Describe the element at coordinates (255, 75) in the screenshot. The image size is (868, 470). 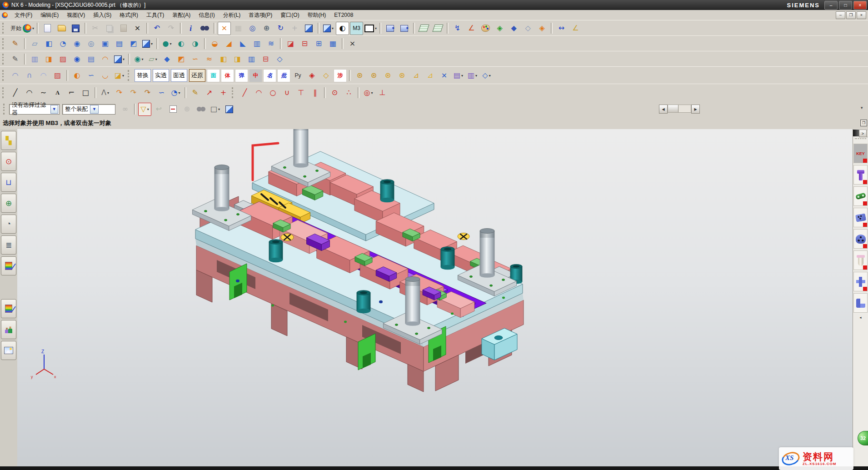
I see `center-char-button: 中` at that location.